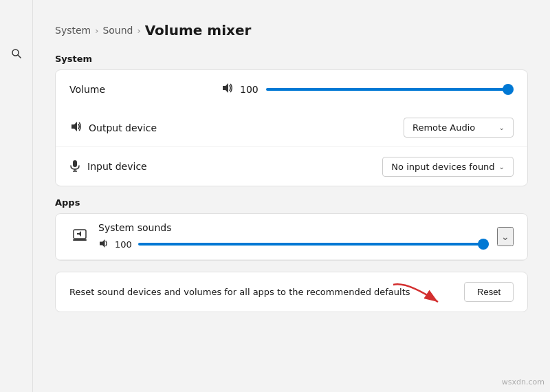 Image resolution: width=550 pixels, height=392 pixels. What do you see at coordinates (292, 166) in the screenshot?
I see `input-device-row: Input device No input devices found ⌄` at bounding box center [292, 166].